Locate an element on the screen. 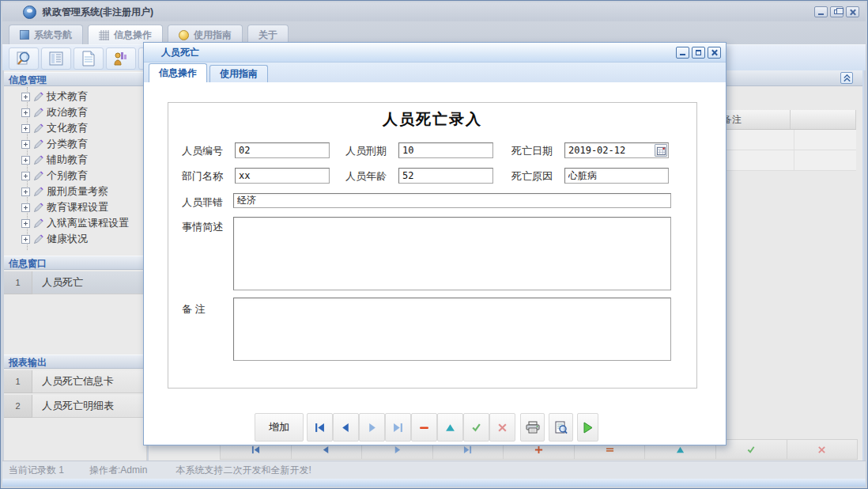  search-icon is located at coordinates (24, 59).